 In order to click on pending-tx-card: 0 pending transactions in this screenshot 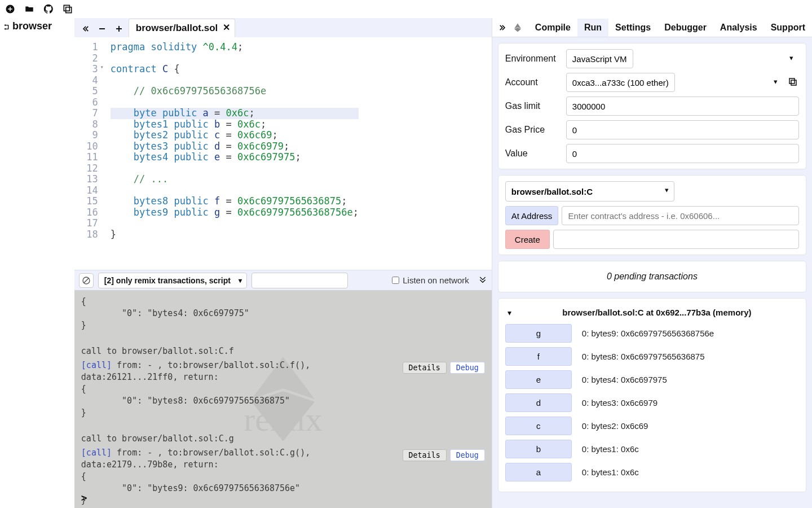, I will do `click(652, 277)`.